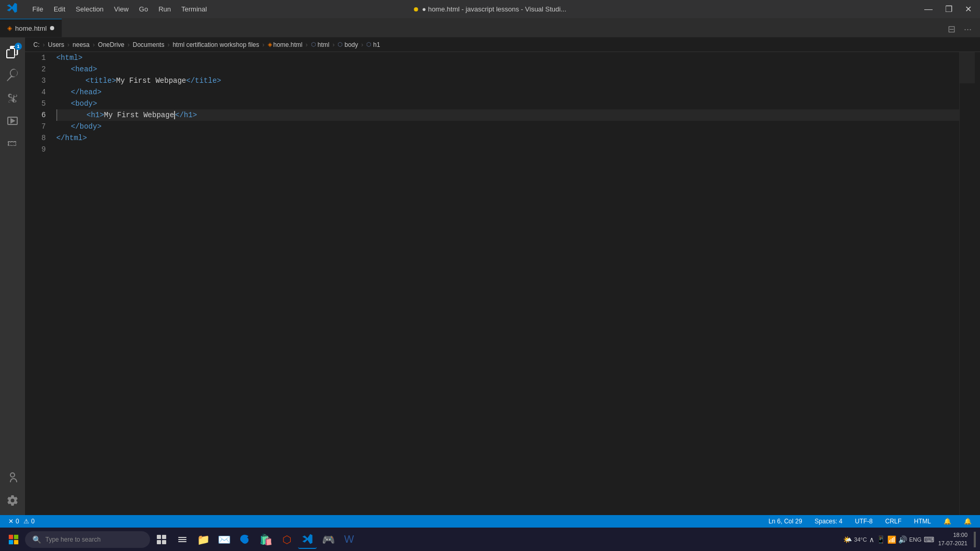 The width and height of the screenshot is (980, 551). I want to click on vertical-scrollbar, so click(977, 283).